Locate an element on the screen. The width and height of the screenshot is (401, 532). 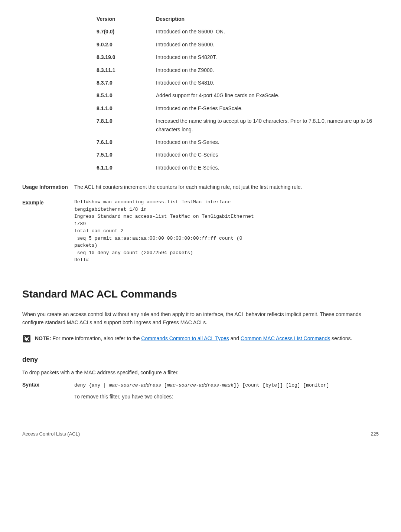
syntax-text: To remove this filter, you have two choi… is located at coordinates (226, 397).